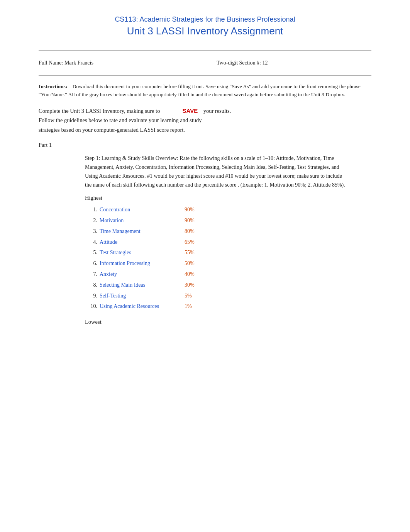 The height and width of the screenshot is (532, 410). What do you see at coordinates (194, 263) in the screenshot?
I see `rank-percentile: 50%` at bounding box center [194, 263].